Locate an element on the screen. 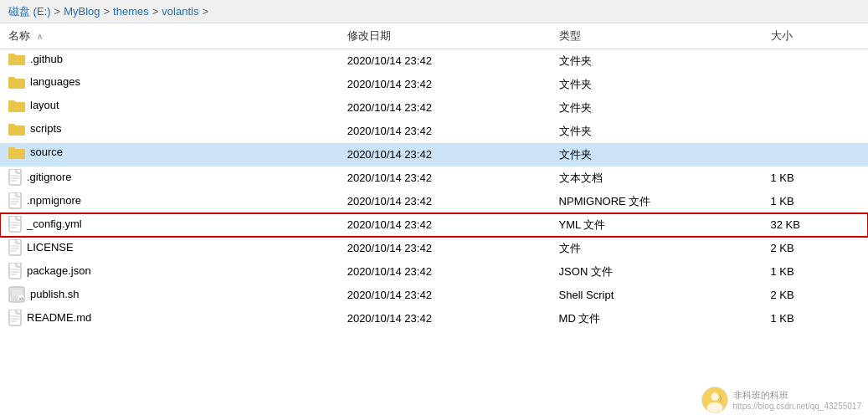  table-row: languages2020/10/14 23:42文件夹 is located at coordinates (434, 85).